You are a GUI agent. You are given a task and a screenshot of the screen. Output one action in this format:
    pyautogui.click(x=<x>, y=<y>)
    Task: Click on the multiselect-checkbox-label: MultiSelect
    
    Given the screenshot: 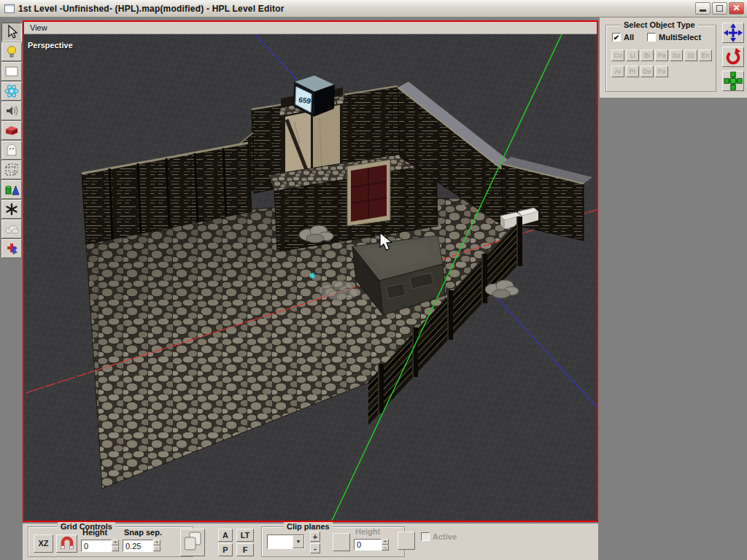 What is the action you would take?
    pyautogui.click(x=680, y=37)
    